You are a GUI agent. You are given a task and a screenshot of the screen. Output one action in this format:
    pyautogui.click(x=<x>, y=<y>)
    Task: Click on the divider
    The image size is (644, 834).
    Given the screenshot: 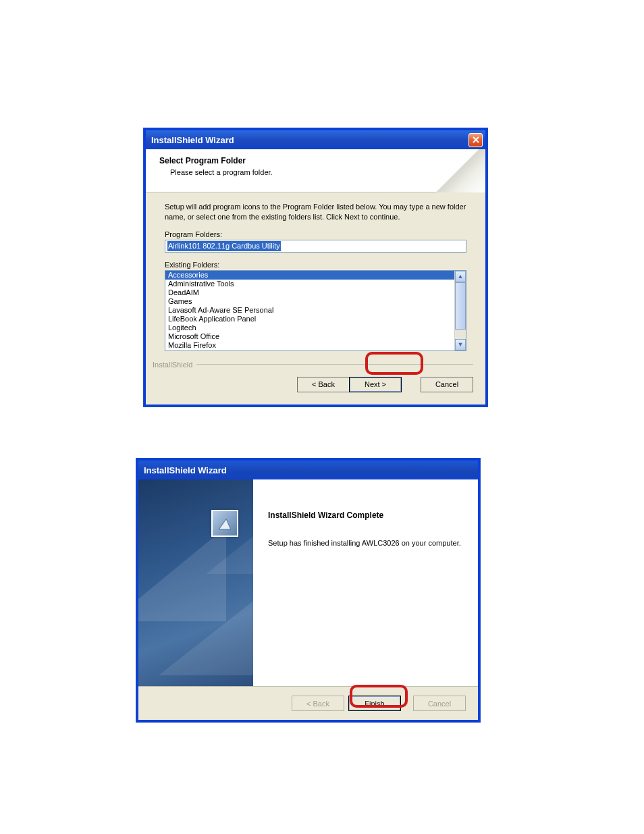 What is the action you would take?
    pyautogui.click(x=335, y=365)
    